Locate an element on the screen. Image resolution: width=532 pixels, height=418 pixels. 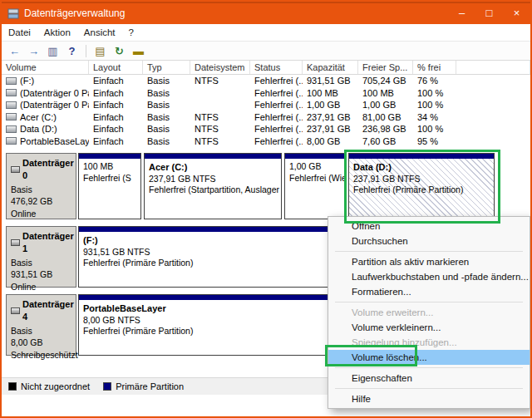
menu-item-partition-als-aktiv-markieren: Partition als aktiv markieren is located at coordinates (429, 262).